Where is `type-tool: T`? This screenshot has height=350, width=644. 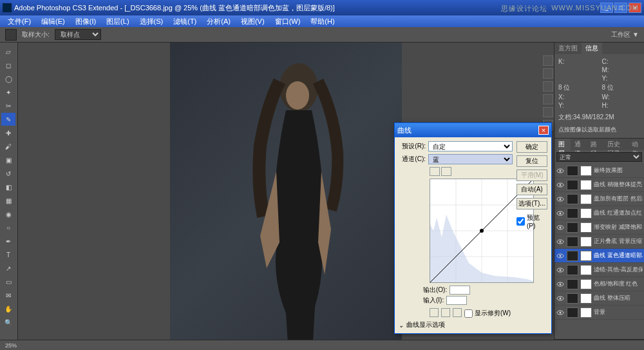 type-tool: T is located at coordinates (8, 255).